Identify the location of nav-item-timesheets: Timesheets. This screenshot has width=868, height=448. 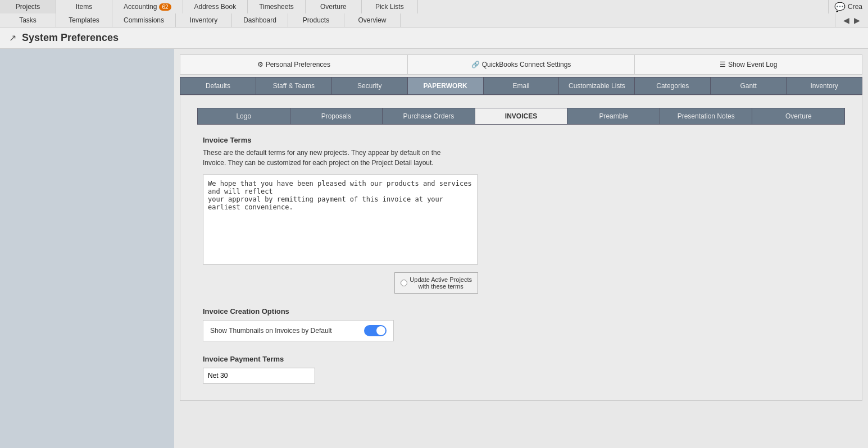
(276, 7).